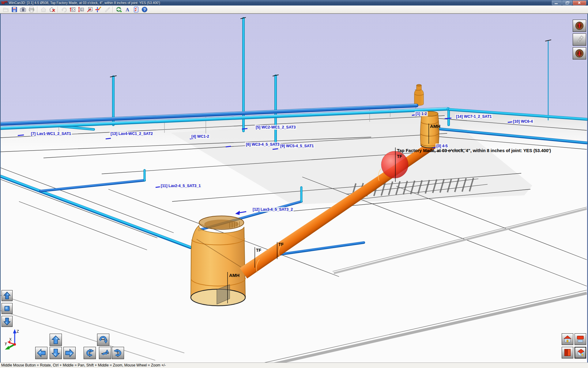  Describe the element at coordinates (107, 9) in the screenshot. I see `edit-annotation-button` at that location.